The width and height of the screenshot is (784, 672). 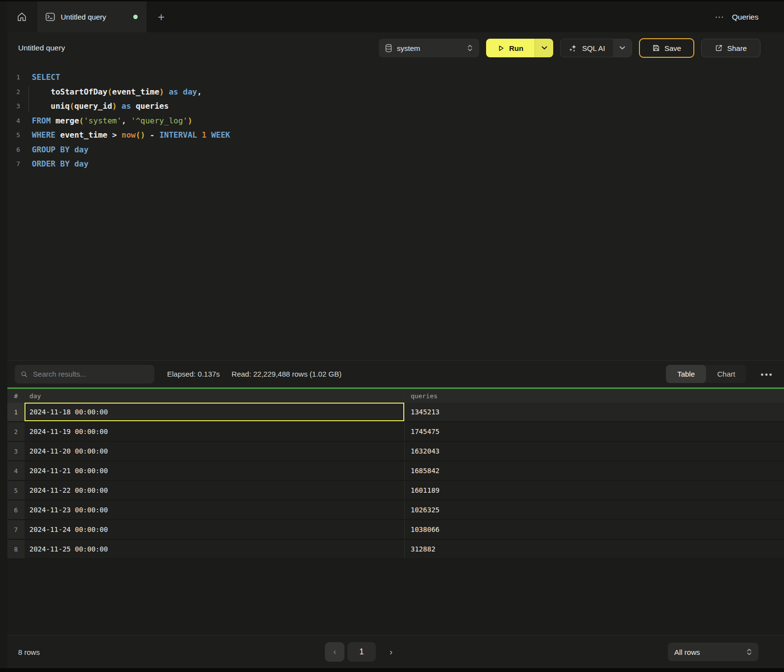 I want to click on table-row: 3 2024-11-20 00:00:00 1632043, so click(x=396, y=452).